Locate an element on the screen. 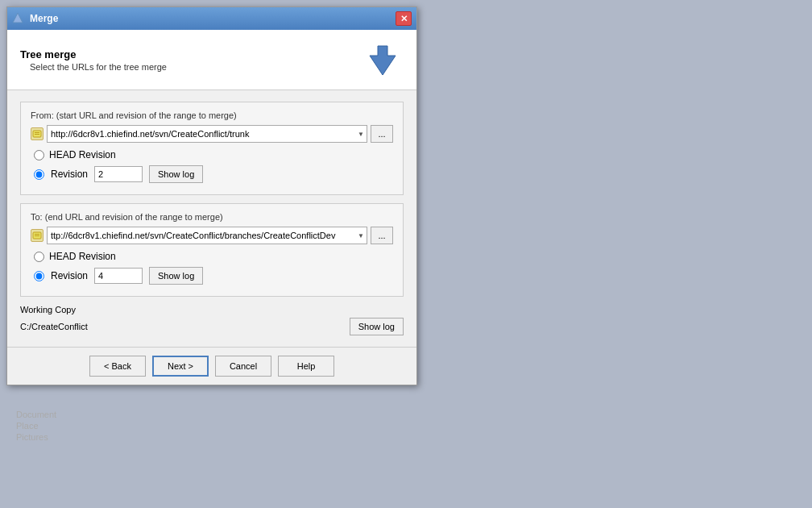 The height and width of the screenshot is (508, 812). from-label: From: (start URL and revision of the ran… is located at coordinates (212, 115).